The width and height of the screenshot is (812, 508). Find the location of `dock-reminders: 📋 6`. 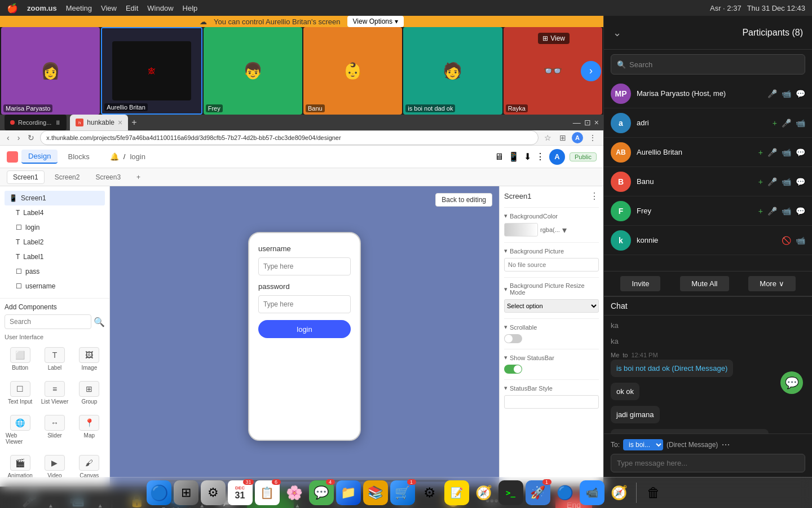

dock-reminders: 📋 6 is located at coordinates (267, 493).